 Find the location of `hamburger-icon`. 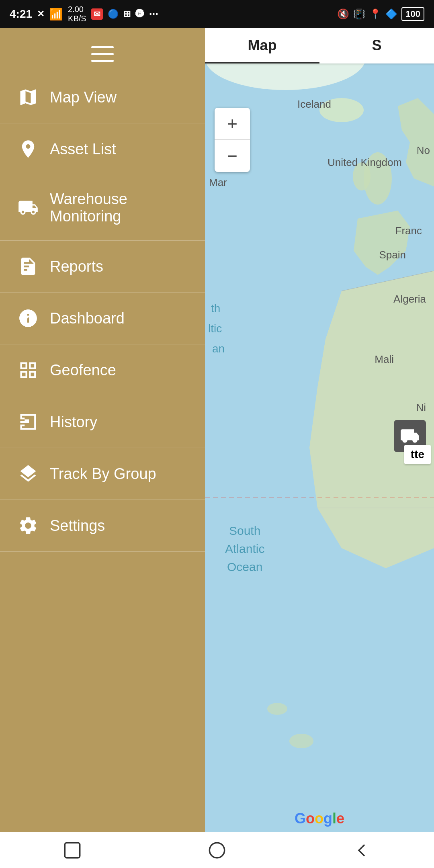

hamburger-icon is located at coordinates (102, 54).